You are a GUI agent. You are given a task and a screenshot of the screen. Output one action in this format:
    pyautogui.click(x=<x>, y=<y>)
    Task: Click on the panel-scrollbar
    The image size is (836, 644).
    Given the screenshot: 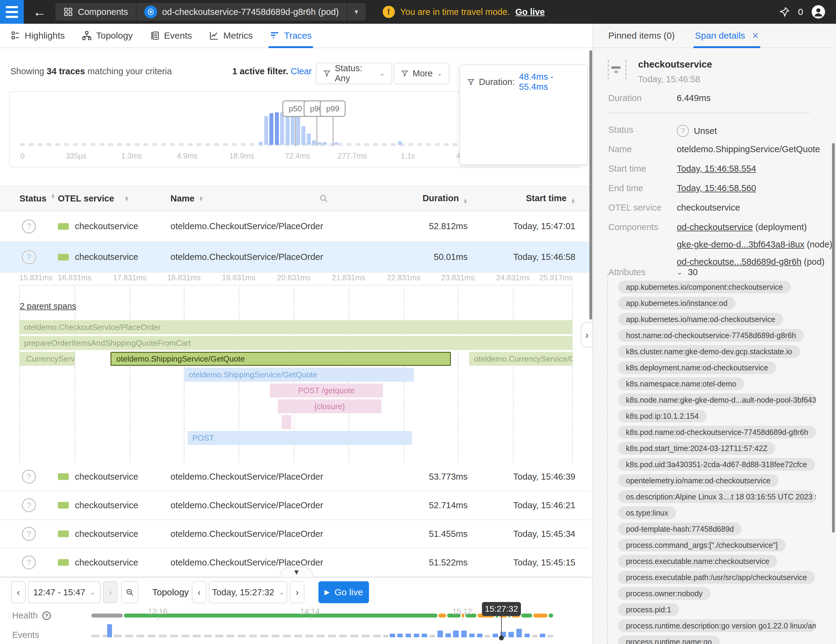 What is the action you would take?
    pyautogui.click(x=834, y=338)
    